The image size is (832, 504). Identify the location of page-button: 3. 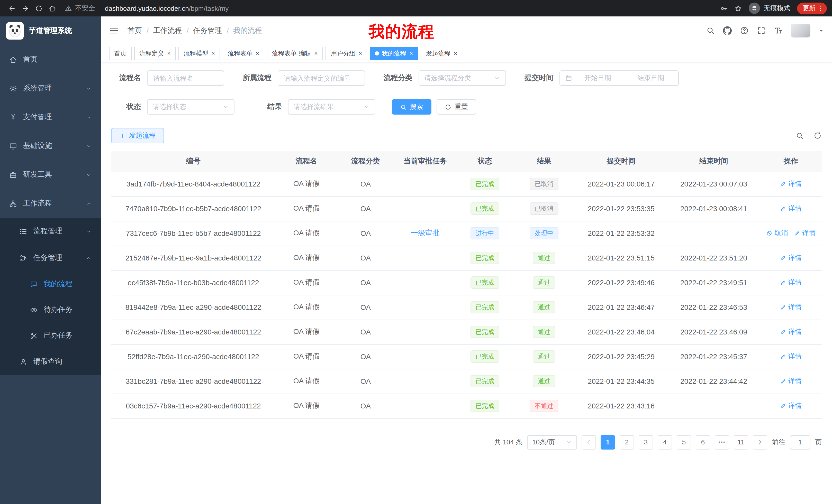
(646, 442).